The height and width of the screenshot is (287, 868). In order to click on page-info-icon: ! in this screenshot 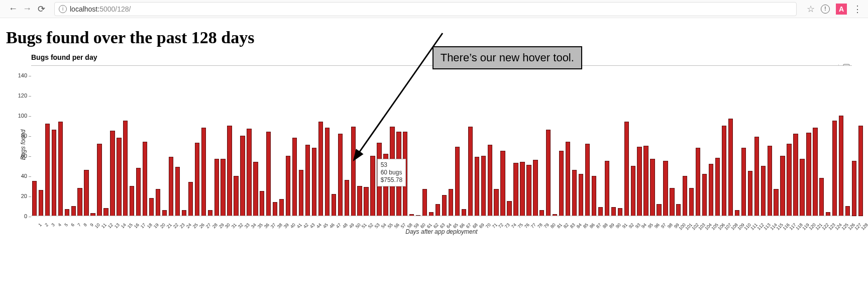, I will do `click(825, 9)`.